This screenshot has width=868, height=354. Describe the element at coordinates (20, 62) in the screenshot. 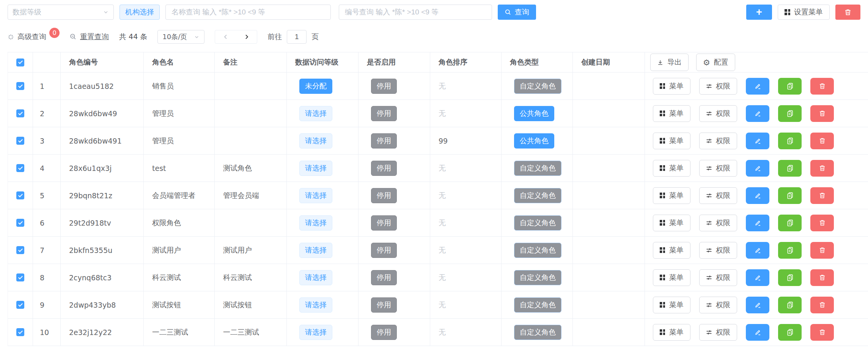

I see `select-all-checkbox` at that location.